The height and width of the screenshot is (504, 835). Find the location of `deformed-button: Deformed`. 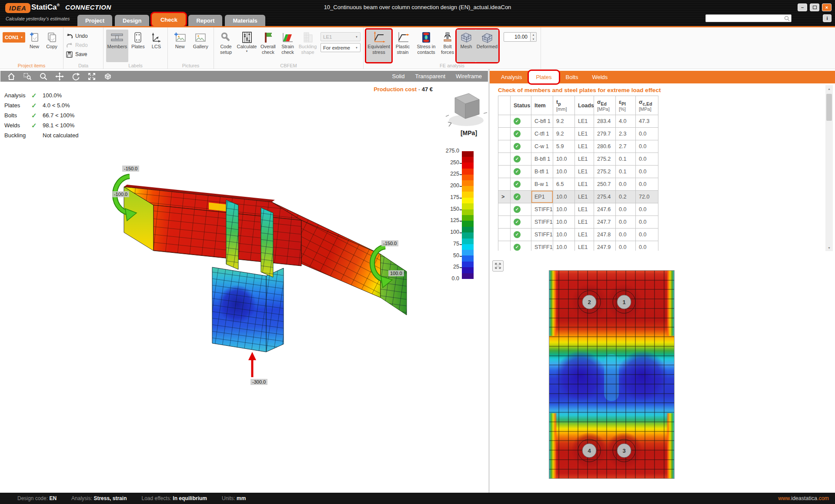

deformed-button: Deformed is located at coordinates (487, 46).